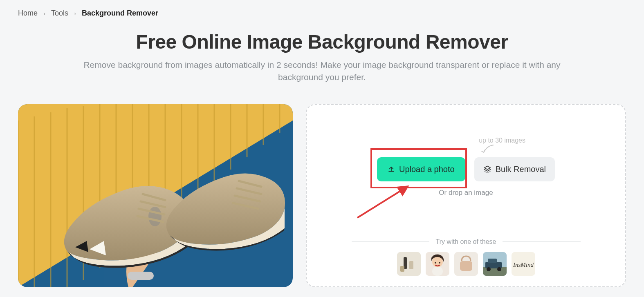  I want to click on upload-photo-button: Upload a photo, so click(421, 169).